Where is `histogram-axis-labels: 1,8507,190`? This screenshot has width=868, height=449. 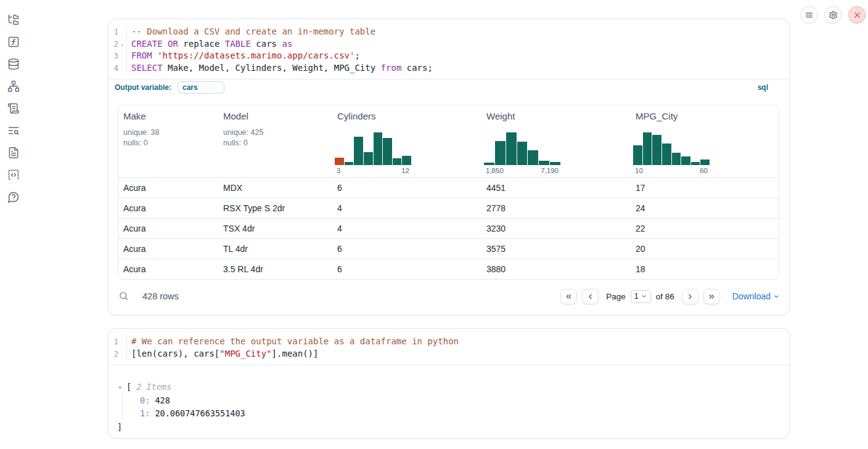
histogram-axis-labels: 1,8507,190 is located at coordinates (522, 171).